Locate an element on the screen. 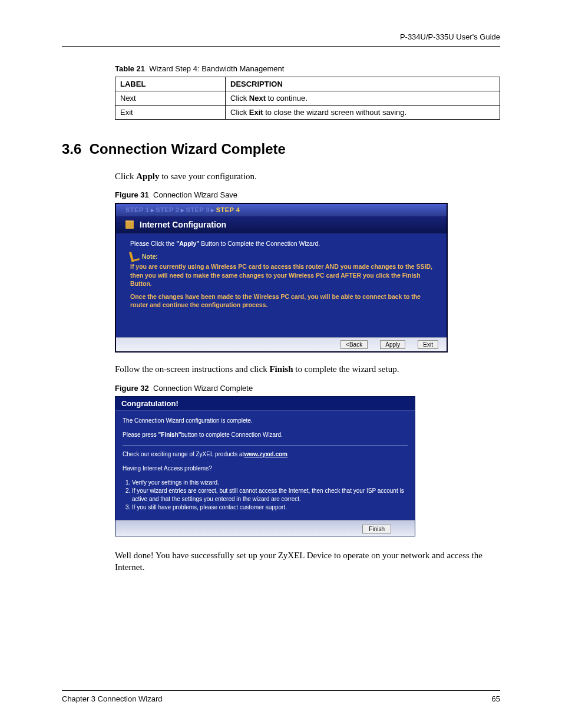 The height and width of the screenshot is (728, 562). apply-button: Apply is located at coordinates (392, 344).